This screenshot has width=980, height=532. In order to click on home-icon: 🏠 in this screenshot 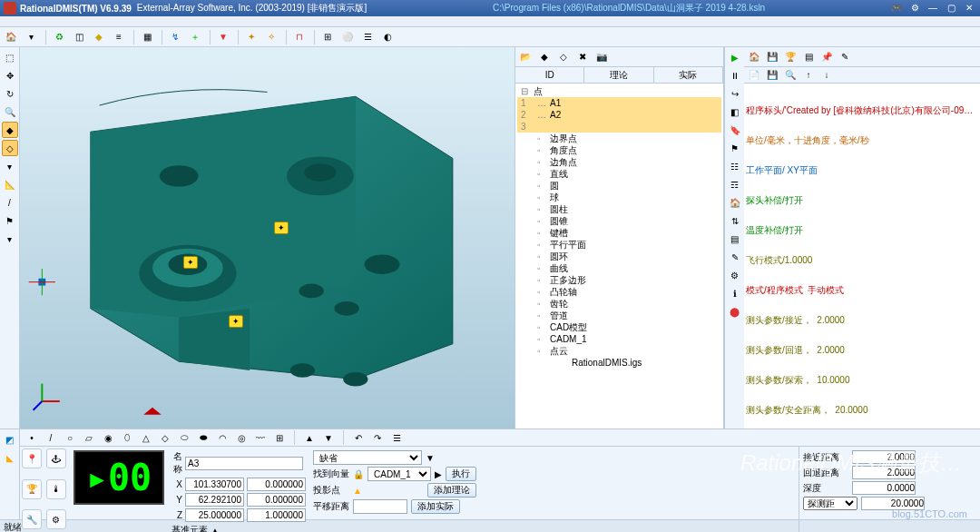, I will do `click(11, 37)`.